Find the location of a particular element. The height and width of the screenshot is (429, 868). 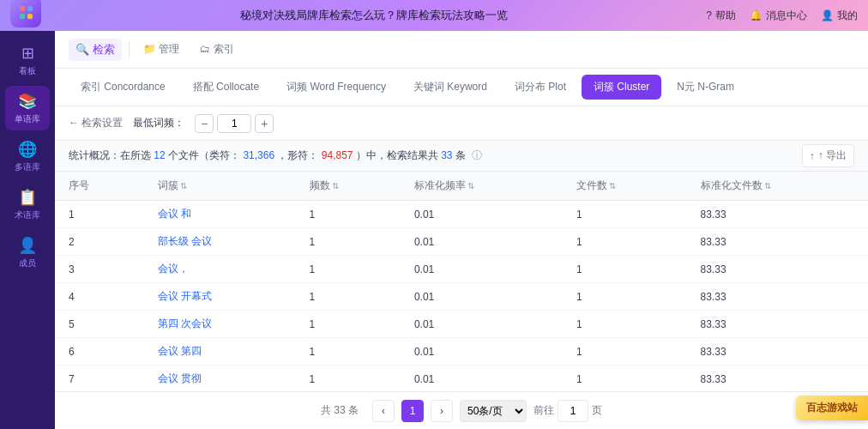

cell-cluster: 会议 贯彻 is located at coordinates (220, 379).